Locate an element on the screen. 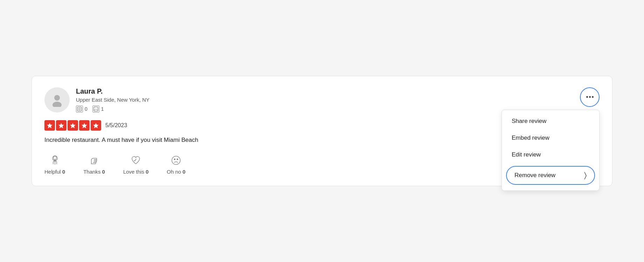 The height and width of the screenshot is (262, 644). embed-review-item: Embed review is located at coordinates (551, 138).